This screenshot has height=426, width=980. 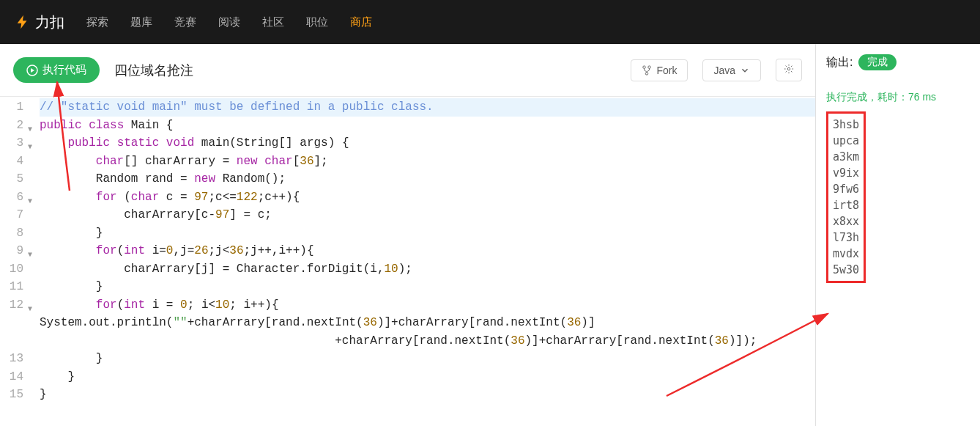 What do you see at coordinates (846, 125) in the screenshot?
I see `output-line: 3hsb` at bounding box center [846, 125].